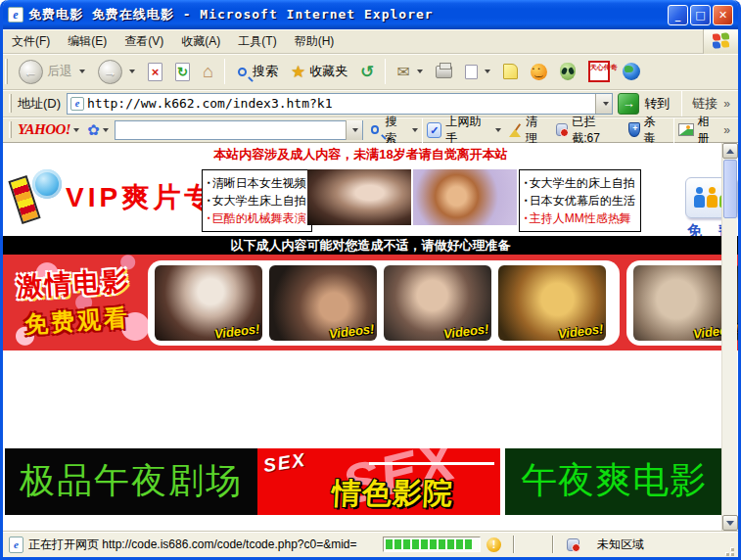 This screenshot has height=560, width=741. What do you see at coordinates (487, 71) in the screenshot?
I see `edit-dropdown-icon` at bounding box center [487, 71].